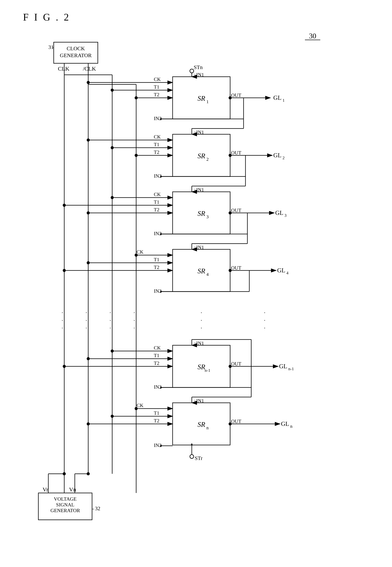 The height and width of the screenshot is (567, 392). Describe the element at coordinates (291, 426) in the screenshot. I see `gln-subscript: n` at that location.